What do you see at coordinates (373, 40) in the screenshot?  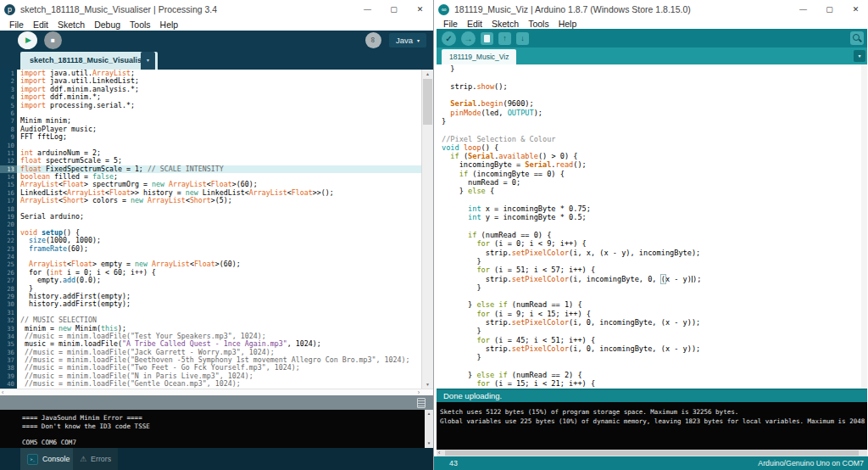 I see `debug-icon: ∞` at bounding box center [373, 40].